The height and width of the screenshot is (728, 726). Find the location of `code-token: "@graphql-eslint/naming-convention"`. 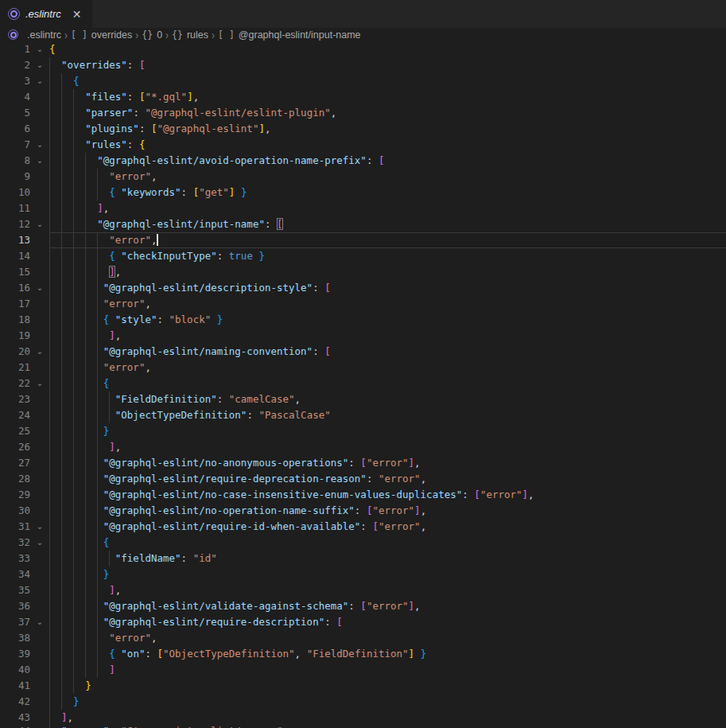

code-token: "@graphql-eslint/naming-convention" is located at coordinates (208, 352).